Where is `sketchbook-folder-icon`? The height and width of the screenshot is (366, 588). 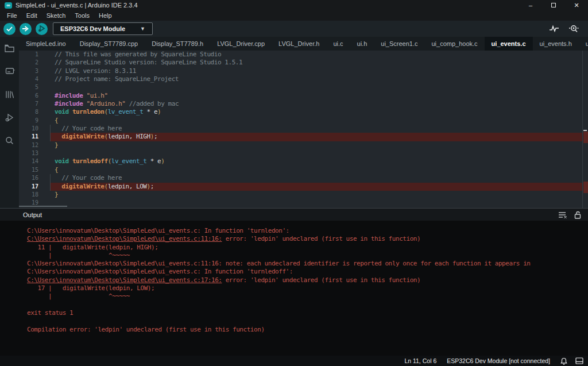 sketchbook-folder-icon is located at coordinates (9, 48).